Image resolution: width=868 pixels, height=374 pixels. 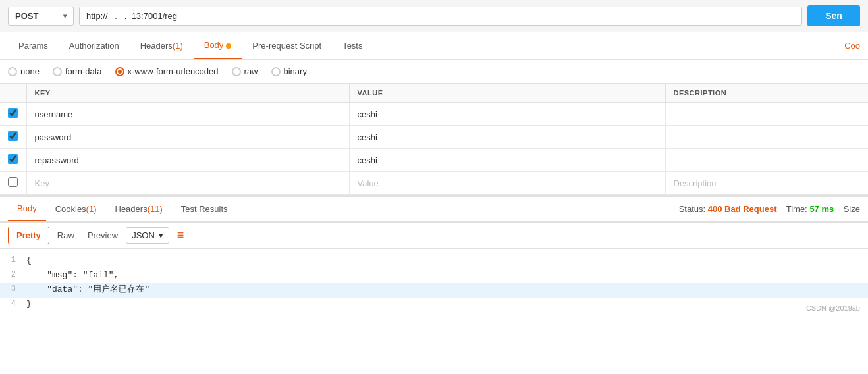 I want to click on pretty-button: Pretty, so click(x=29, y=236).